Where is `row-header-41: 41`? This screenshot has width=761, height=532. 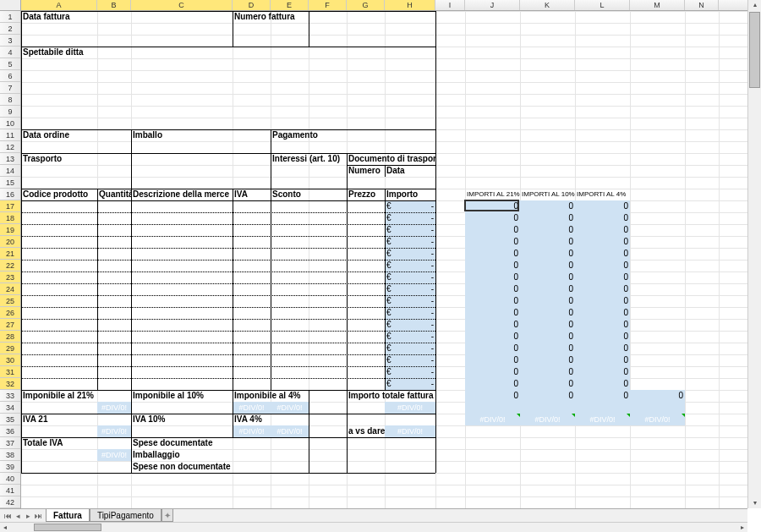 row-header-41: 41 is located at coordinates (10, 491).